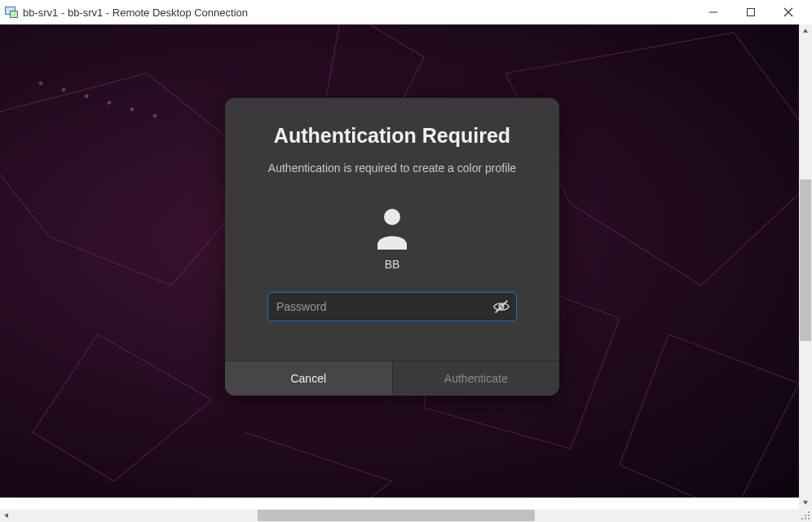 The height and width of the screenshot is (522, 812). What do you see at coordinates (805, 502) in the screenshot?
I see `scroll-down-arrow-icon` at bounding box center [805, 502].